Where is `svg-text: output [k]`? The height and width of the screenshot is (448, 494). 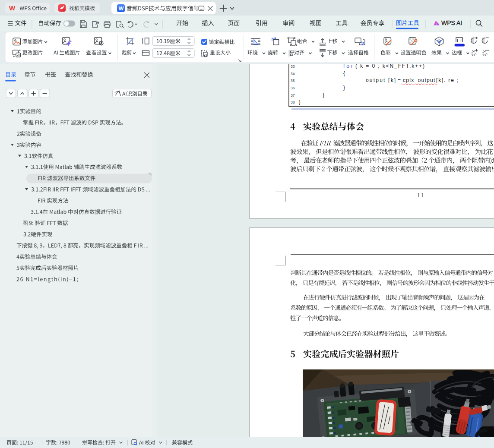 svg-text: output [k] is located at coordinates (381, 80).